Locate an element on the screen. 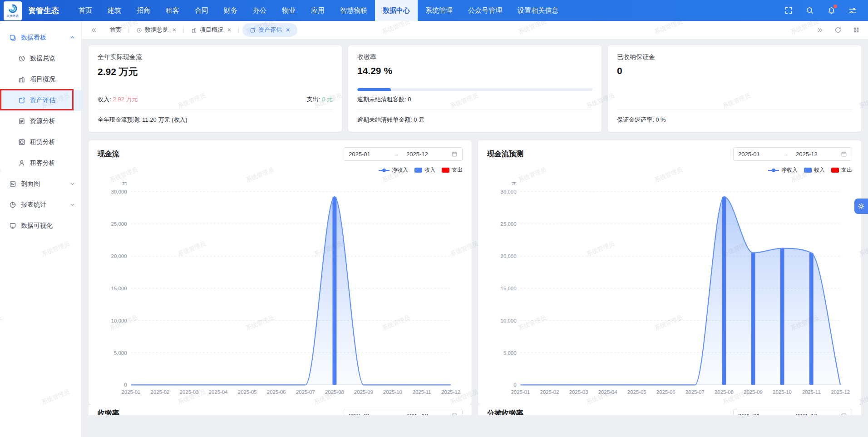 The height and width of the screenshot is (437, 868). svg-text: 5,000 is located at coordinates (510, 353).